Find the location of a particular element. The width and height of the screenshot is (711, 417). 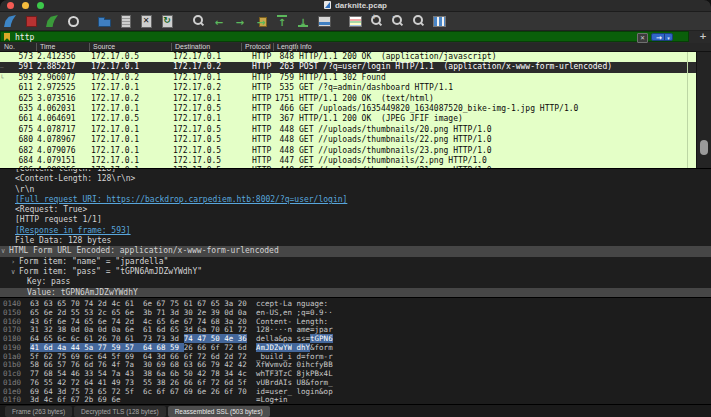

cell-info: GET //uploads/thumbnails/2.png HTTP/1.0 is located at coordinates (393, 161).